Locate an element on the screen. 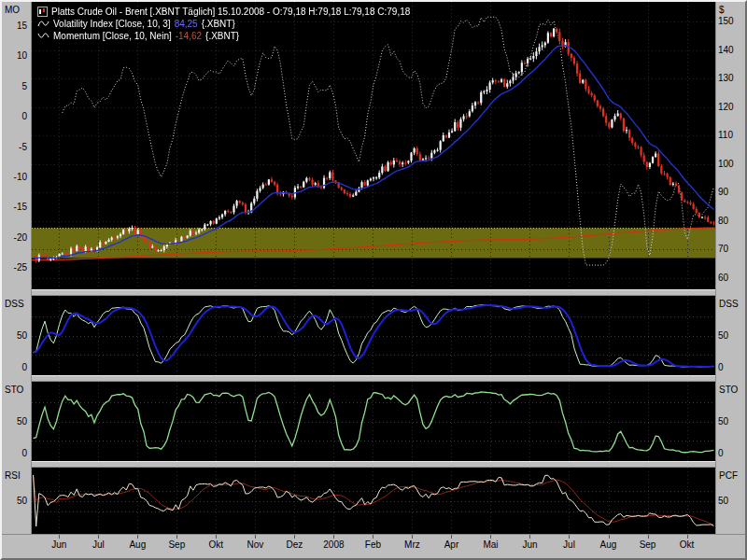 Image resolution: width=747 pixels, height=560 pixels. sto-left-tick-50: 50 is located at coordinates (15, 422).